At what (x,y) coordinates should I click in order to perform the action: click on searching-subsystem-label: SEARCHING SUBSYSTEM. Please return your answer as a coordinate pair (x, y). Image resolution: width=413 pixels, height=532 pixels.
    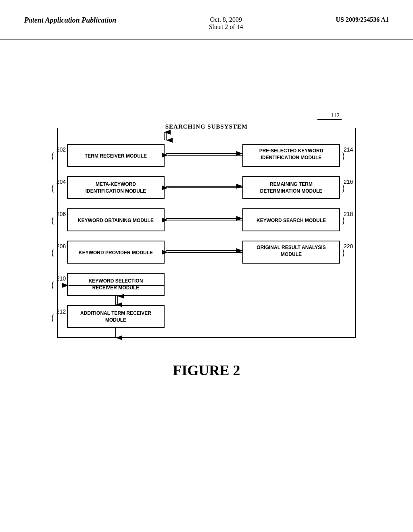
    Looking at the image, I should click on (206, 127).